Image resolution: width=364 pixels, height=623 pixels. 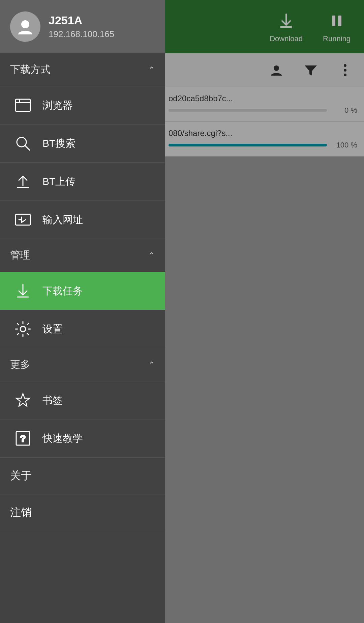 What do you see at coordinates (83, 220) in the screenshot?
I see `sidebar-item-input-url: 输入网址` at bounding box center [83, 220].